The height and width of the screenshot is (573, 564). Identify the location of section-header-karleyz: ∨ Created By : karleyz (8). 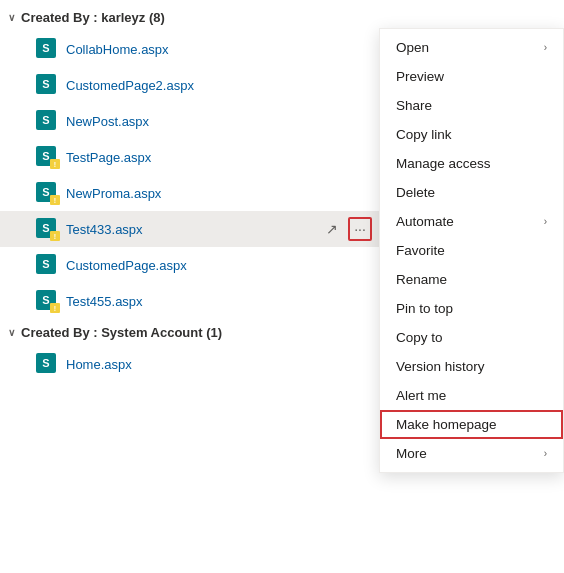
(190, 18).